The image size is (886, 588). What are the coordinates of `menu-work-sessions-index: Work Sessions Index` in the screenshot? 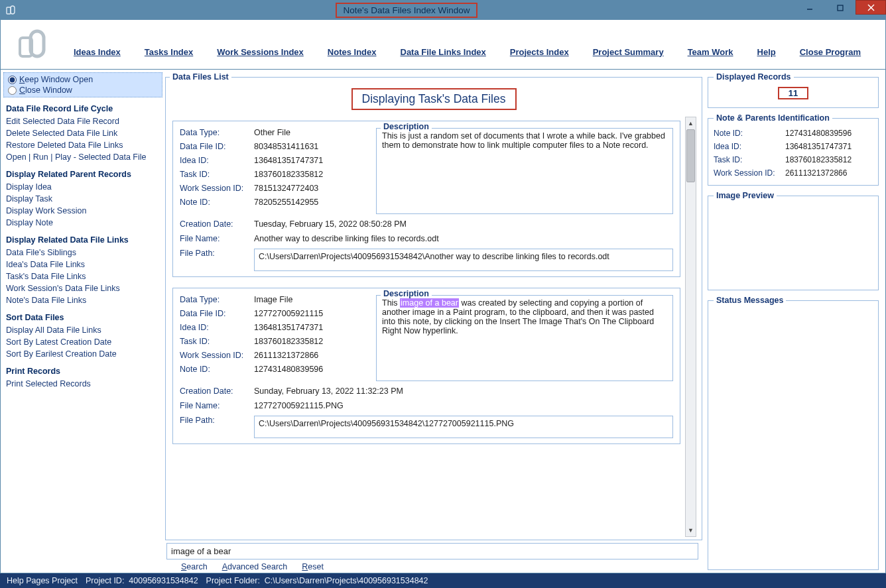 It's located at (260, 52).